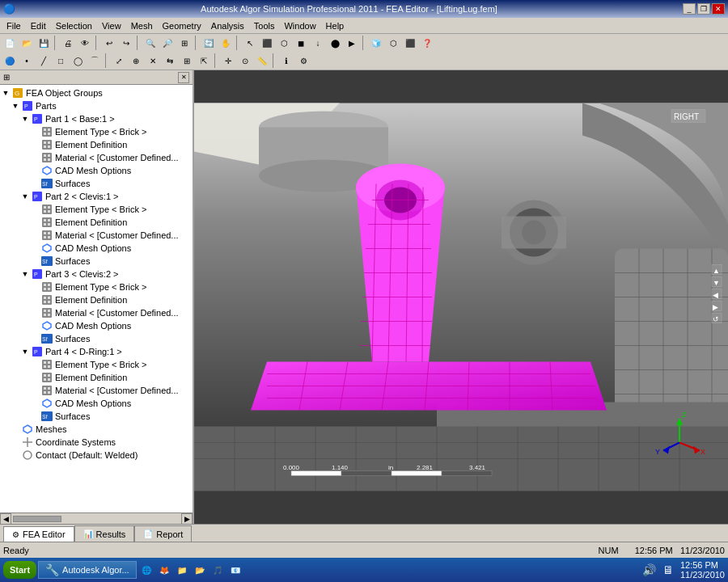 This screenshot has height=582, width=728. Describe the element at coordinates (96, 352) in the screenshot. I see `tree-item-part4: ▼PPart 4 < D-Ring:1 >` at that location.